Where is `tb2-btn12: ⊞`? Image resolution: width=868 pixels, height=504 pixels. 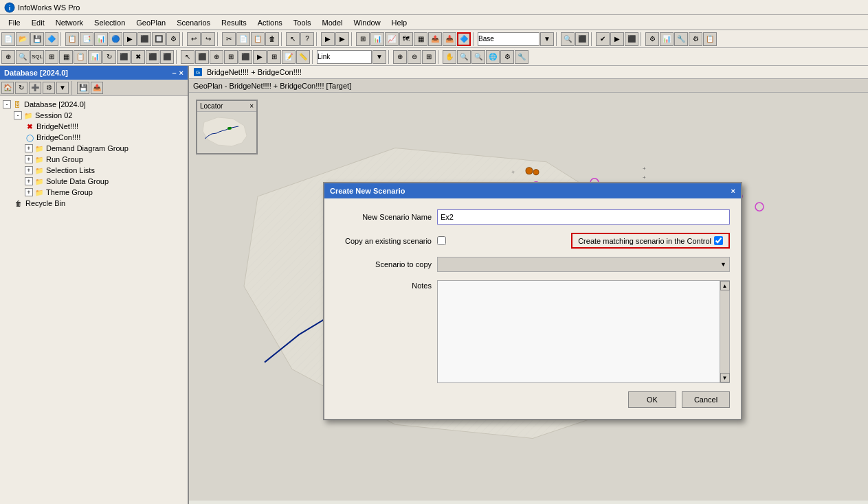
tb2-btn12: ⊞ is located at coordinates (231, 57).